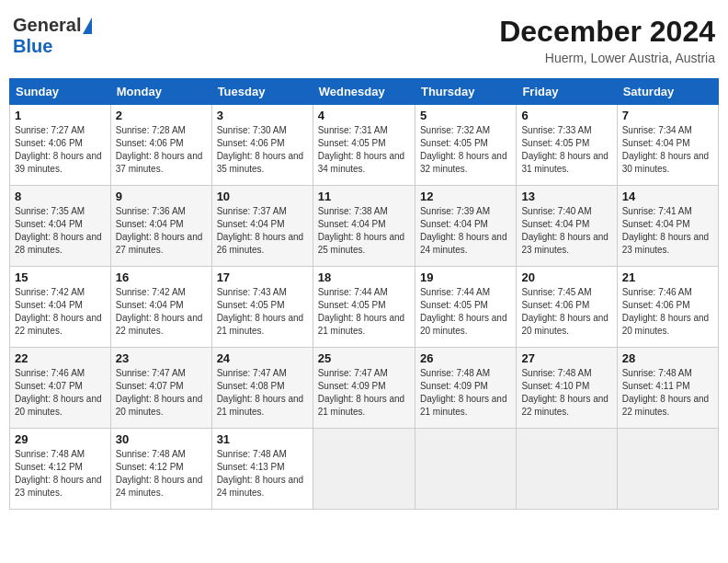 The image size is (728, 563). I want to click on day-info: Sunrise: 7:46 AM Sunset: 4:07 PM Dayligh…, so click(61, 393).